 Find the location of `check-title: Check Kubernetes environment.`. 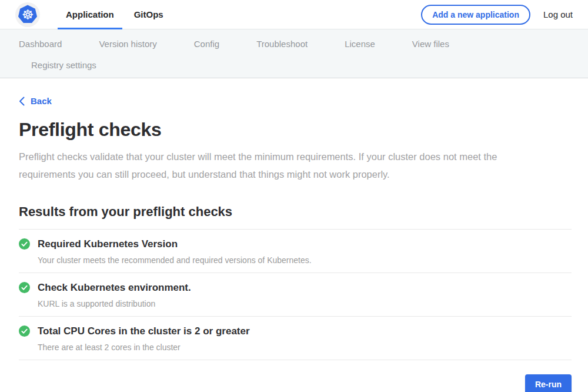

check-title: Check Kubernetes environment. is located at coordinates (114, 288).